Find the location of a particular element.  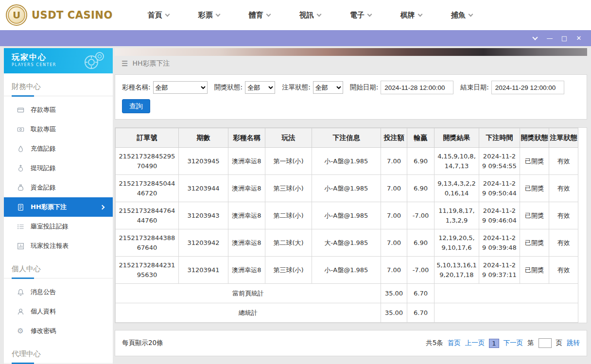

page-summary-label: 當前頁統計 is located at coordinates (248, 294).